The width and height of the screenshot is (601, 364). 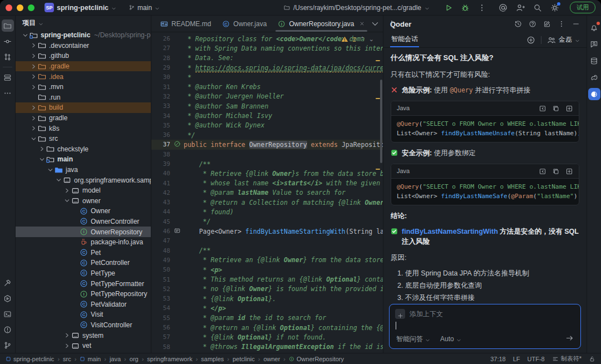 What do you see at coordinates (498, 359) in the screenshot?
I see `caret-position: 37:18` at bounding box center [498, 359].